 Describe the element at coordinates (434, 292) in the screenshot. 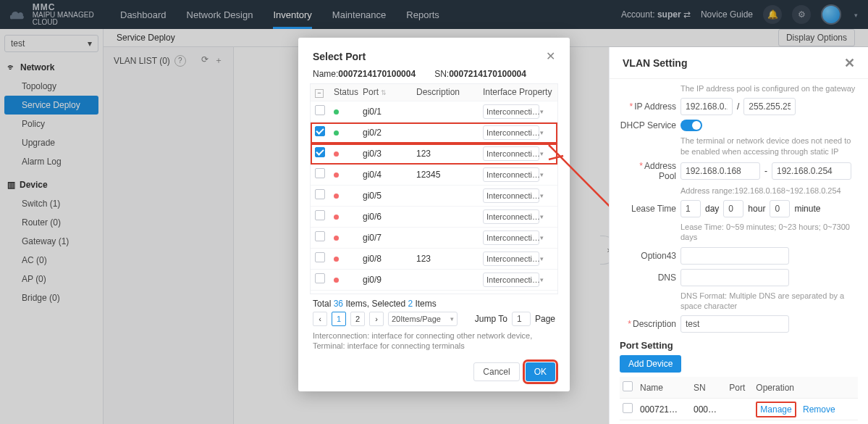

I see `port-row: gi0/10Interconnecti…▾` at that location.